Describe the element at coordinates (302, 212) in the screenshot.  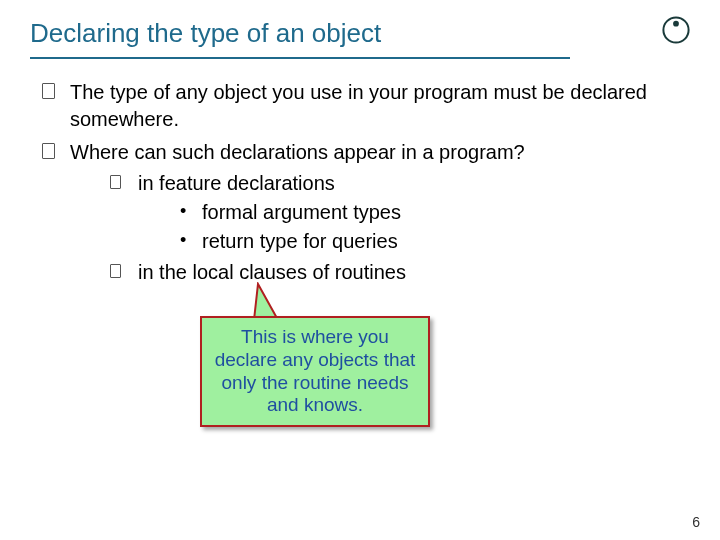
I see `bullet-text: formal argument types` at that location.